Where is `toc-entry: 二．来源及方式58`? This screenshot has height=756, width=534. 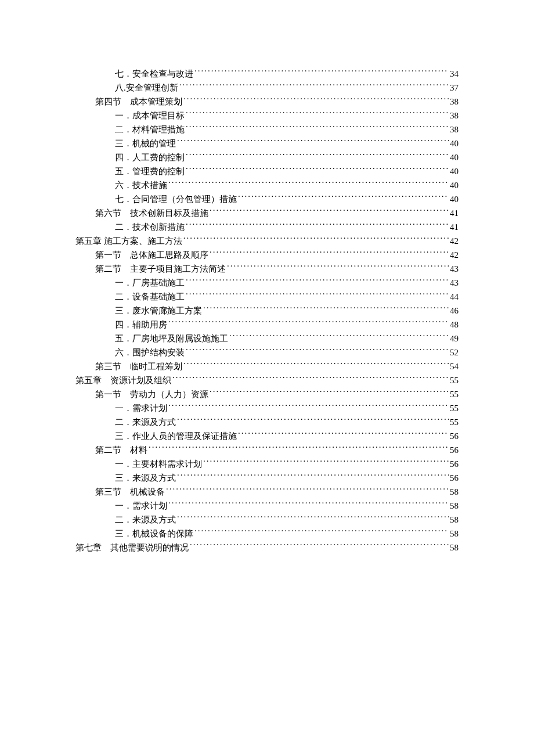 toc-entry: 二．来源及方式58 is located at coordinates (267, 520).